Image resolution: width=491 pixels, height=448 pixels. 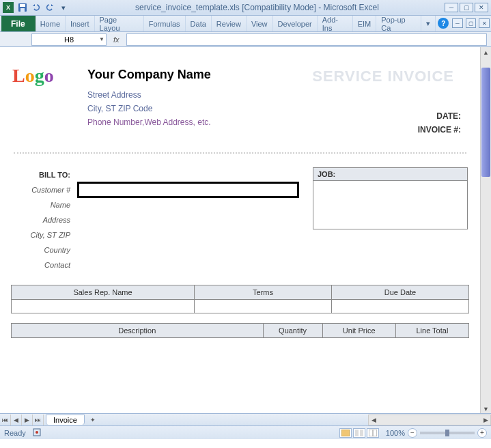 I want to click on quick-access-toolbar: ▾, so click(x=43, y=8).